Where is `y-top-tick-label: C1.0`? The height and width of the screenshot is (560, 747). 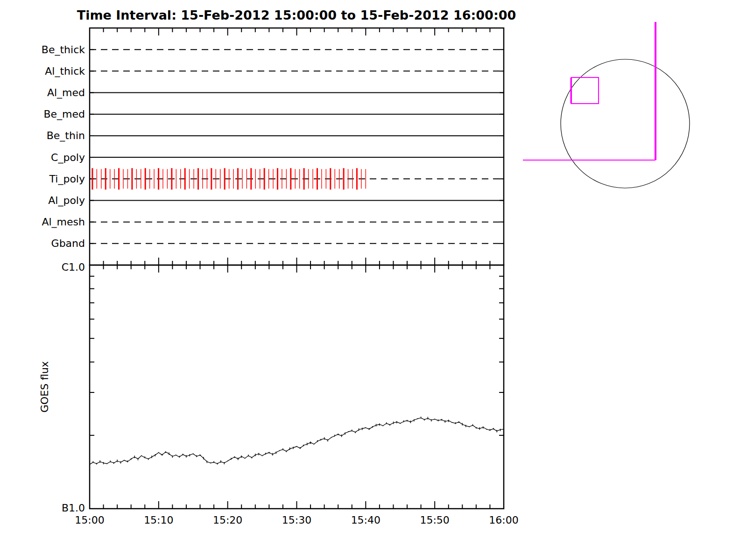 y-top-tick-label: C1.0 is located at coordinates (73, 267).